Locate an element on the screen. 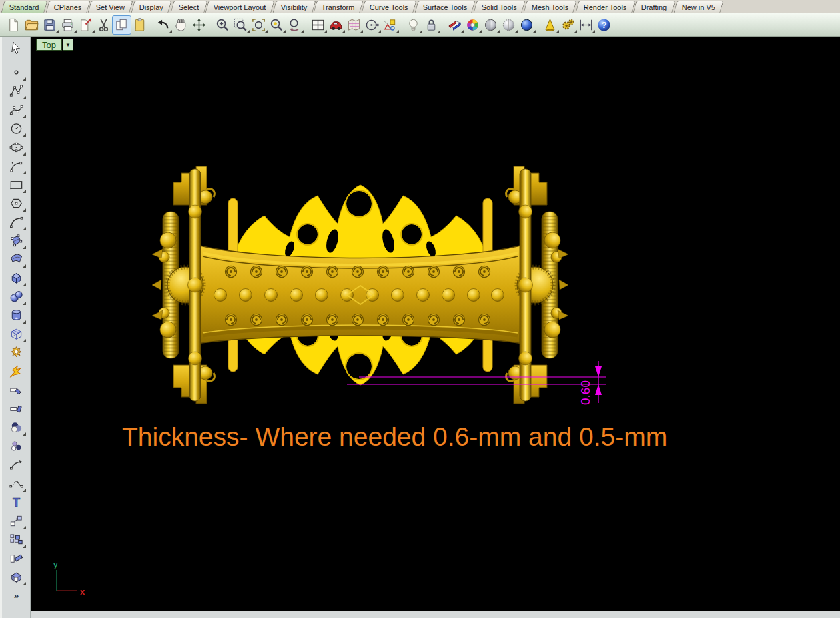 The height and width of the screenshot is (618, 840). main-toolbar is located at coordinates (420, 25).